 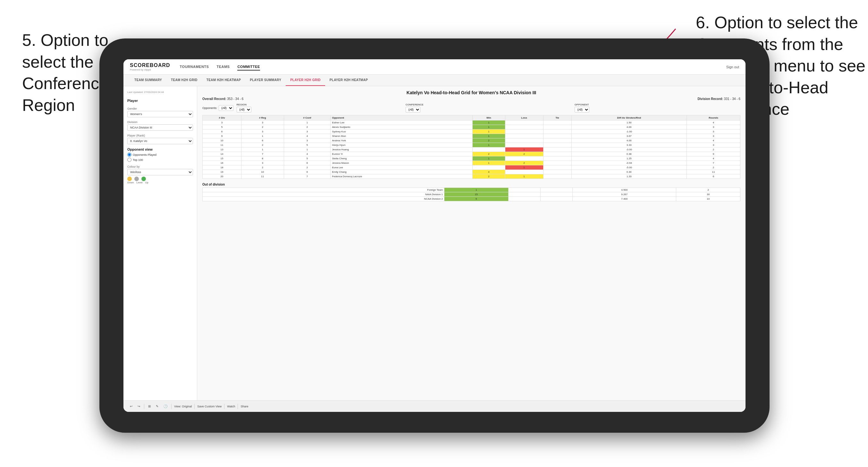 What do you see at coordinates (160, 92) in the screenshot?
I see `last-updated: Last Updated: 27/03/2024 04:44` at bounding box center [160, 92].